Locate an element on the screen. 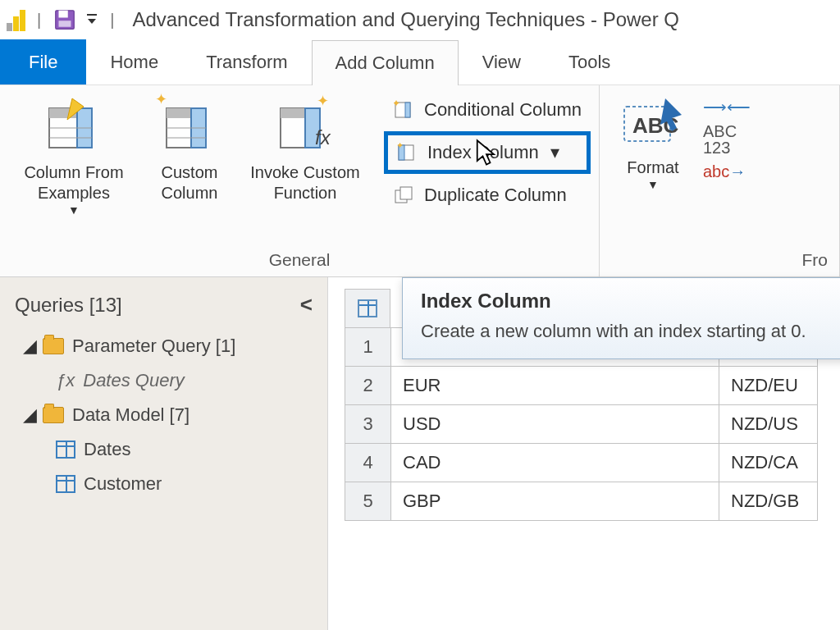 The image size is (840, 630). conditional-column-icon: ✦ is located at coordinates (405, 110).